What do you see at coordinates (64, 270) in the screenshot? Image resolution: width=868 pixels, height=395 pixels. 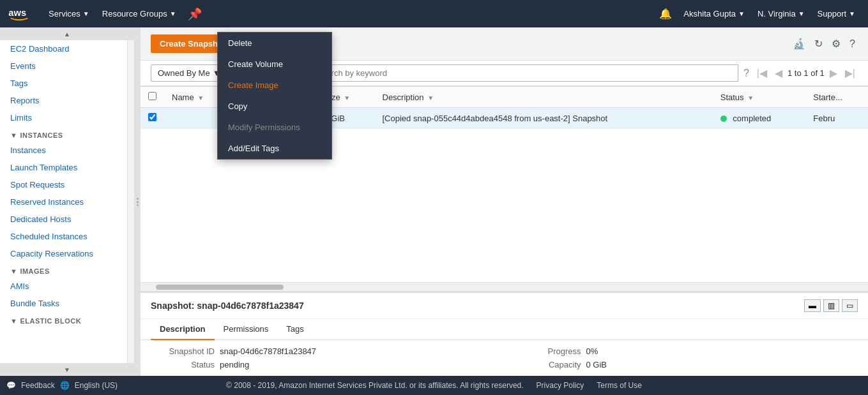 I see `images-section-header: ▼ IMAGES` at bounding box center [64, 270].